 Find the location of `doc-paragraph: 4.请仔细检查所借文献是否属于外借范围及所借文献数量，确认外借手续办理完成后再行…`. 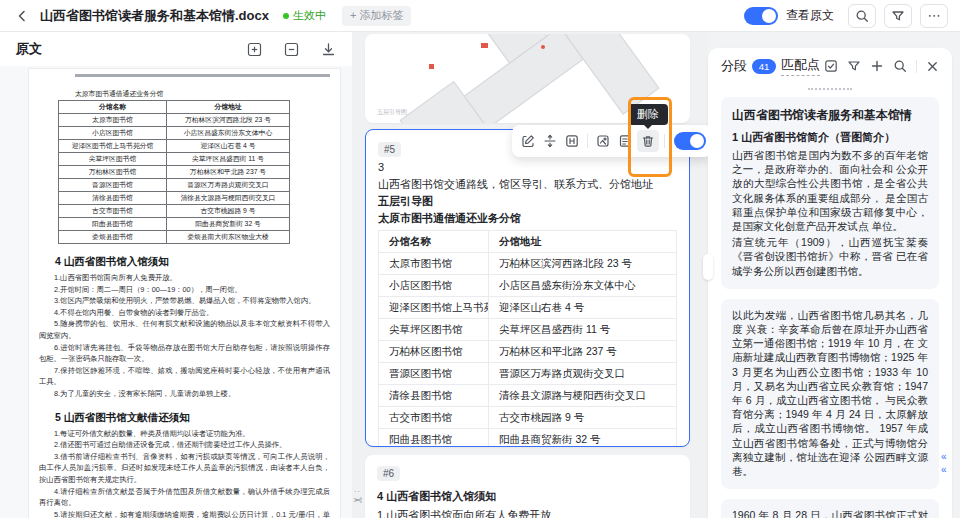

doc-paragraph: 4.请仔细检查所借文献是否属于外借范围及所借文献数量，确认外借手续办理完成后再行… is located at coordinates (184, 498).